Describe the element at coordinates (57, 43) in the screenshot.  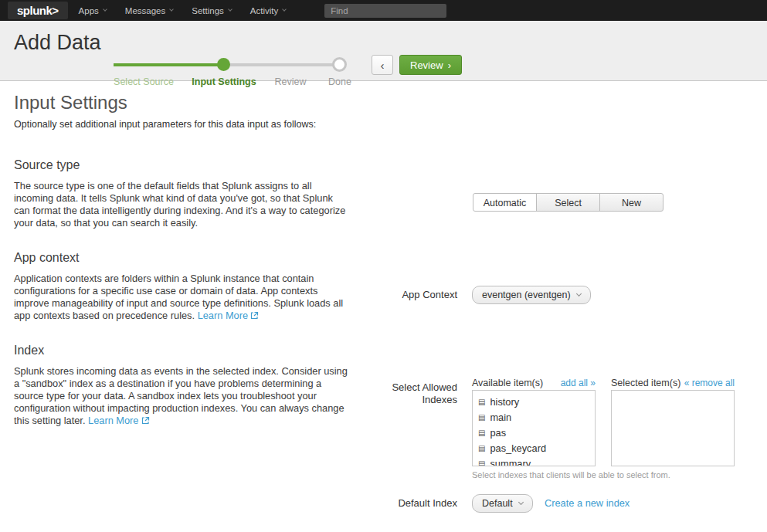
I see `page-header-title: Add Data` at that location.